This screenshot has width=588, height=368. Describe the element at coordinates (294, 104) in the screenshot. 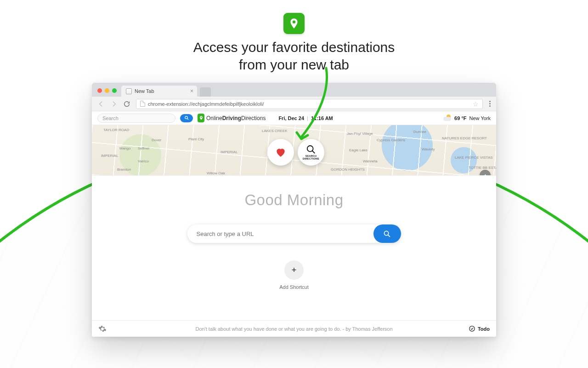

I see `nav-bar: chrome-extension://echjagclmmdefeibpilfj…` at that location.